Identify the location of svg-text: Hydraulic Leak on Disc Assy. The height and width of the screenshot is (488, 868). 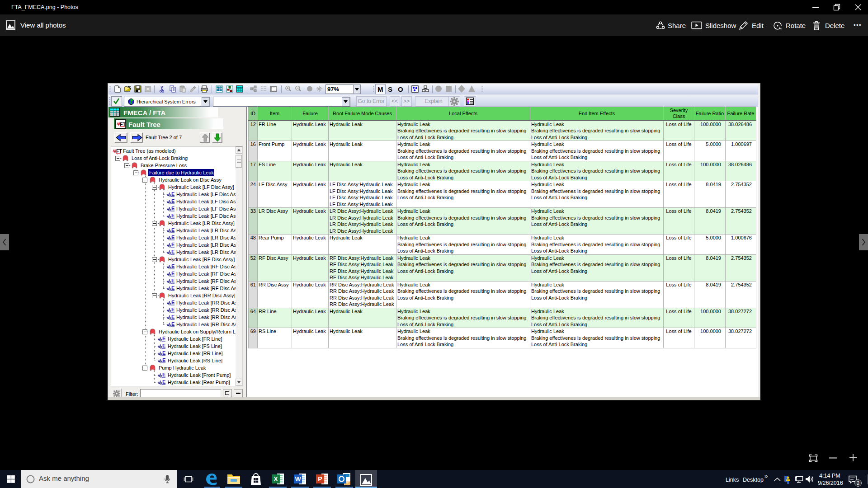
(190, 180).